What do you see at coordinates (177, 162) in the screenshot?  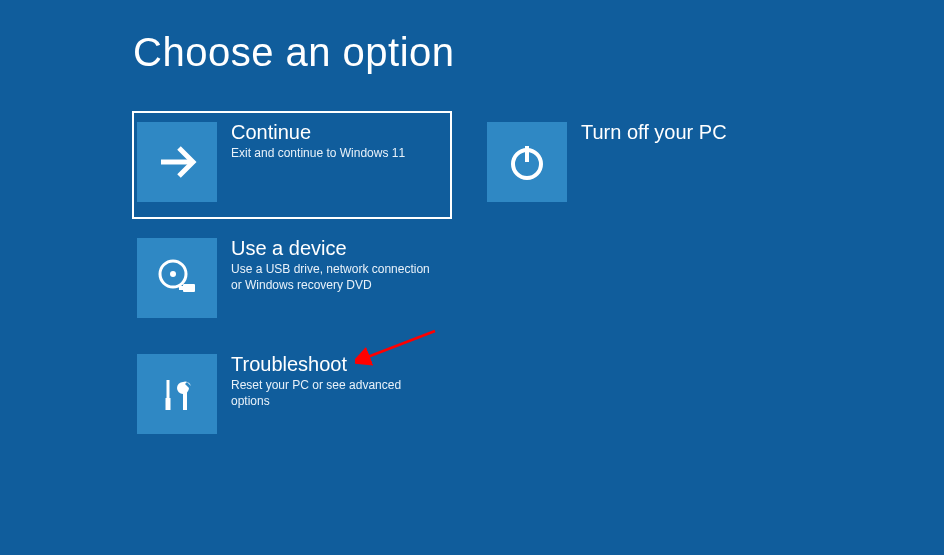 I see `arrow-right-icon` at bounding box center [177, 162].